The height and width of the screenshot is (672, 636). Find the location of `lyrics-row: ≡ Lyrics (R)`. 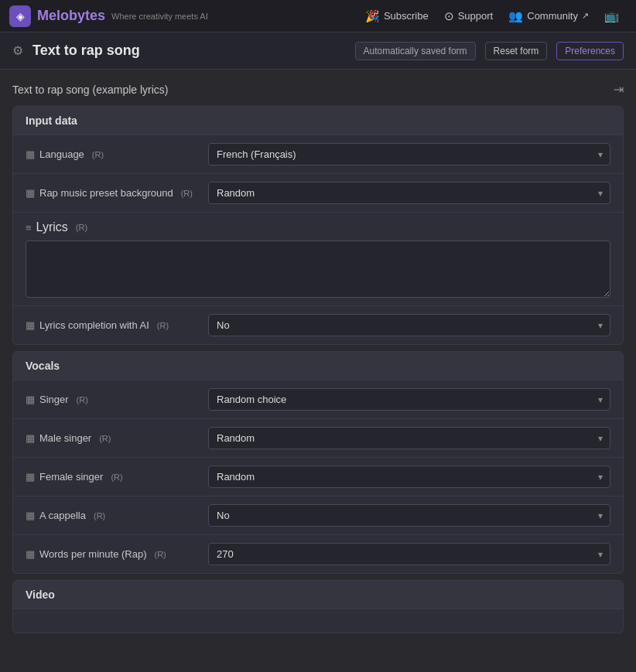

lyrics-row: ≡ Lyrics (R) is located at coordinates (318, 260).